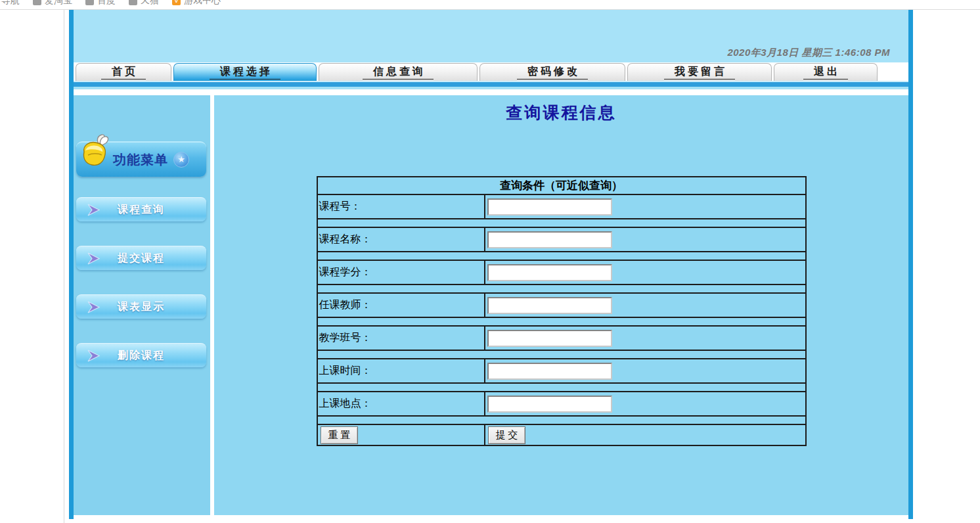 The width and height of the screenshot is (980, 523). What do you see at coordinates (550, 338) in the screenshot?
I see `class-no-input` at bounding box center [550, 338].